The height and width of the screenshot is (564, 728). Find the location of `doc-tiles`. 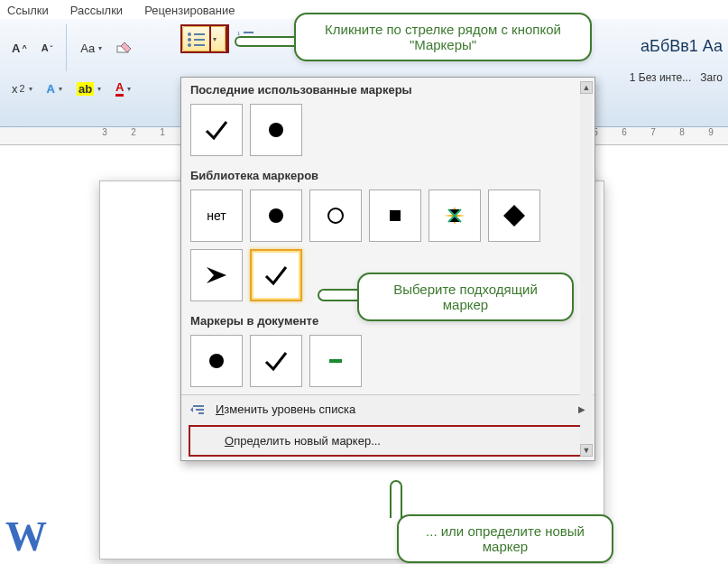

doc-tiles is located at coordinates (388, 363).